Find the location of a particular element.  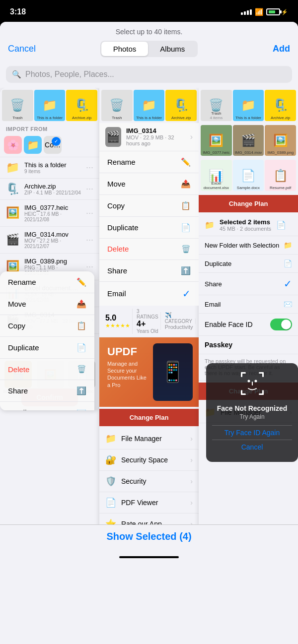

right-thumb-folder: 📁 This is a folder is located at coordinates (248, 105).